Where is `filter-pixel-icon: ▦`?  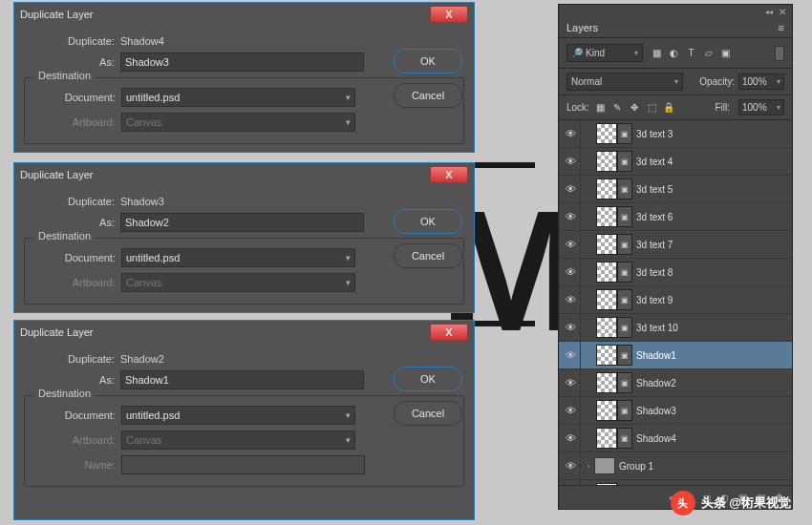 filter-pixel-icon: ▦ is located at coordinates (657, 53).